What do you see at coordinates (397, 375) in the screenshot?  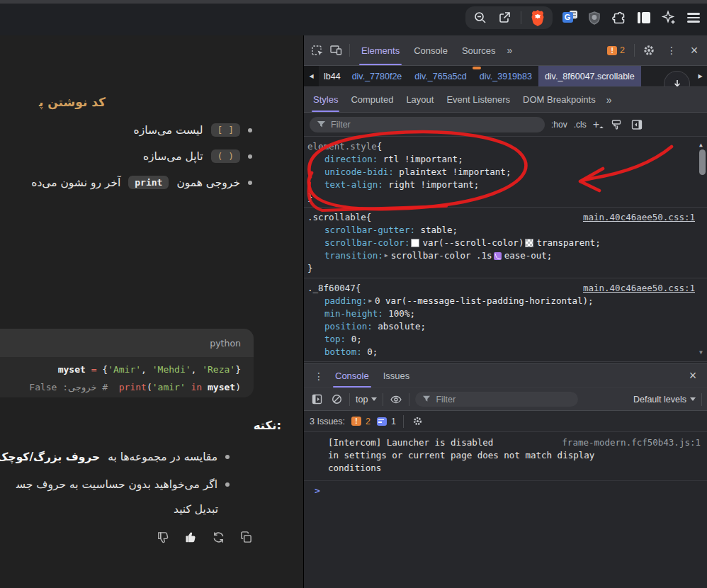 I see `tab-issues: Issues` at bounding box center [397, 375].